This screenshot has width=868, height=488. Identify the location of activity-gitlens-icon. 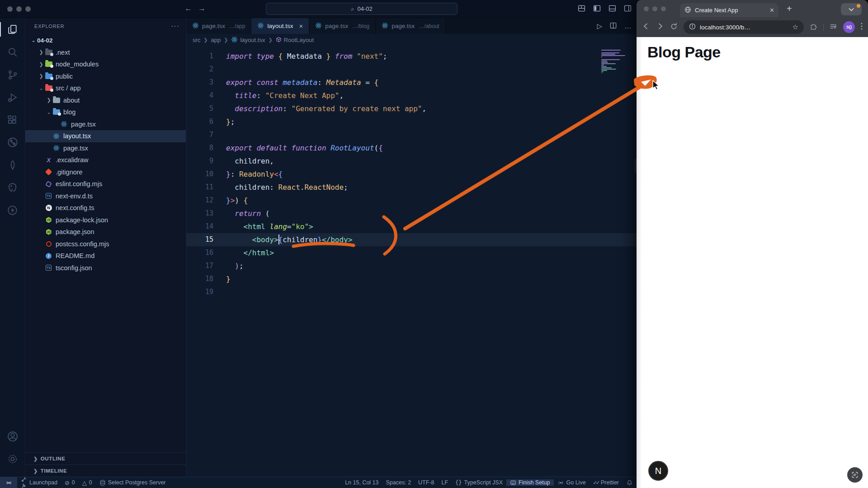
(13, 142).